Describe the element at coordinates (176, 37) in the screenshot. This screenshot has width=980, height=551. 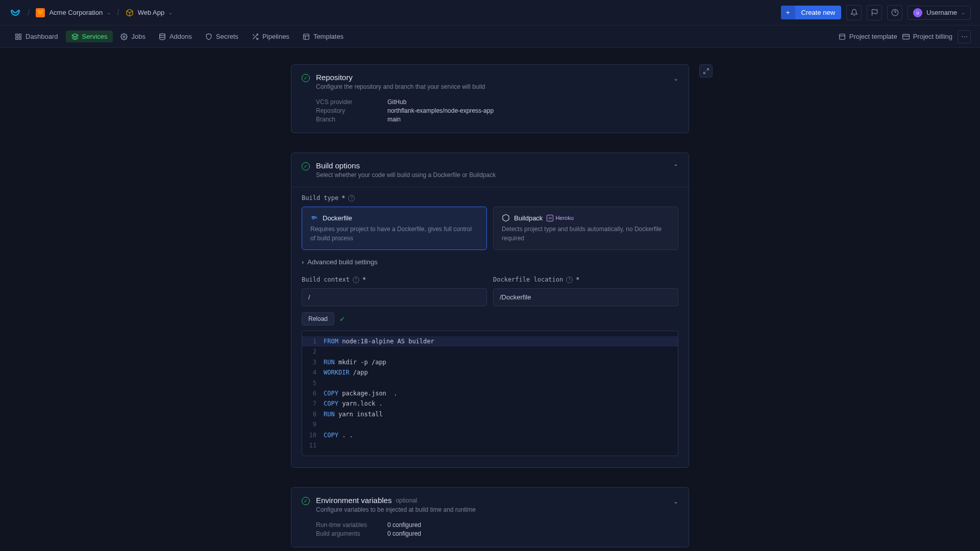
I see `nav-addons: Addons` at that location.